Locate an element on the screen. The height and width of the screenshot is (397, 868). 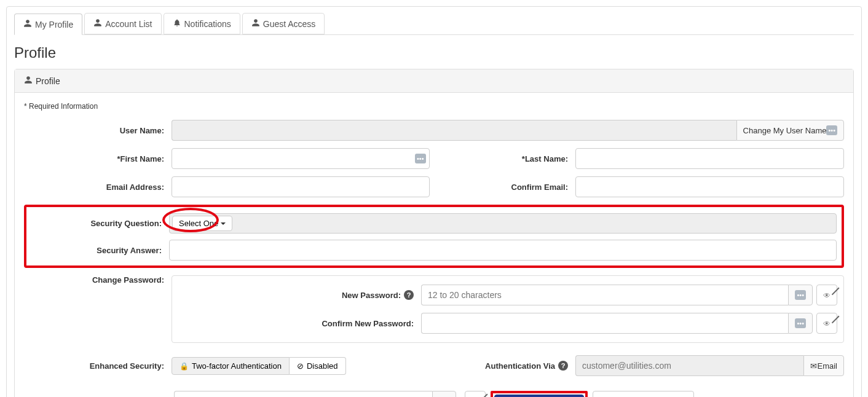
security-answer-input is located at coordinates (503, 250).